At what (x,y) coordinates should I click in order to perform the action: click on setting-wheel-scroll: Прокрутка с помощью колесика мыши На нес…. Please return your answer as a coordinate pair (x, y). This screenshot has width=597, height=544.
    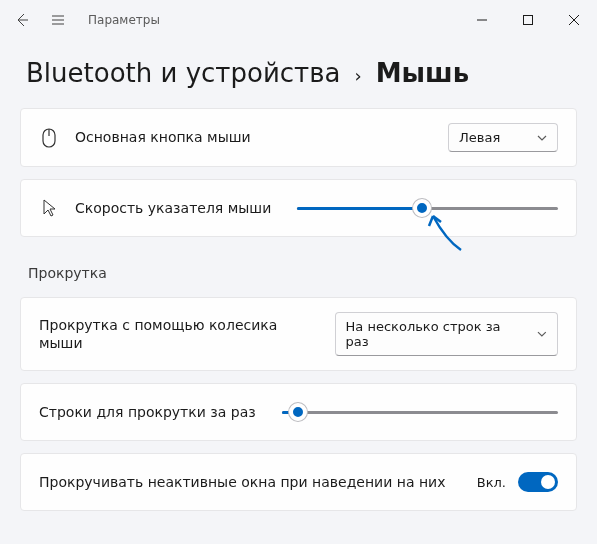
    Looking at the image, I should click on (298, 334).